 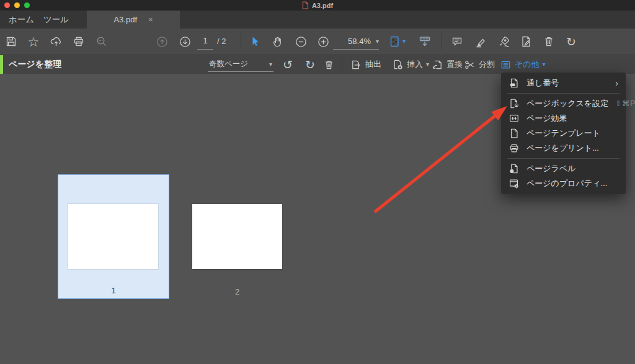 What do you see at coordinates (113, 290) in the screenshot?
I see `page-1-number: 1` at bounding box center [113, 290].